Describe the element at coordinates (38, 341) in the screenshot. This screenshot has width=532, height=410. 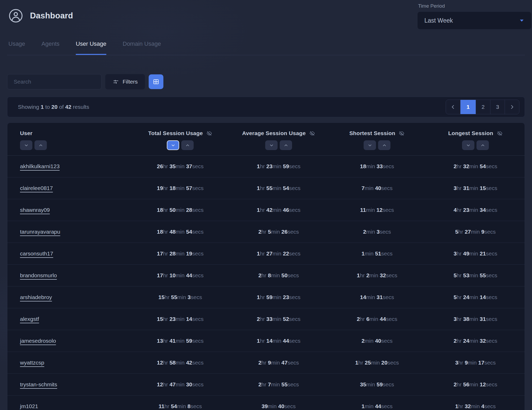
I see `user-link: jamesedrosolo` at that location.